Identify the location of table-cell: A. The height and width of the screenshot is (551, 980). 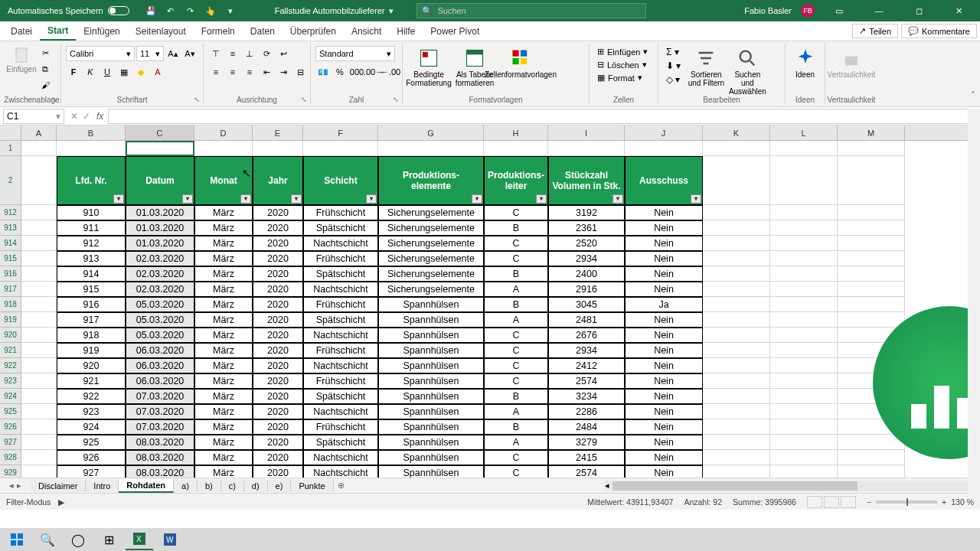
(516, 442).